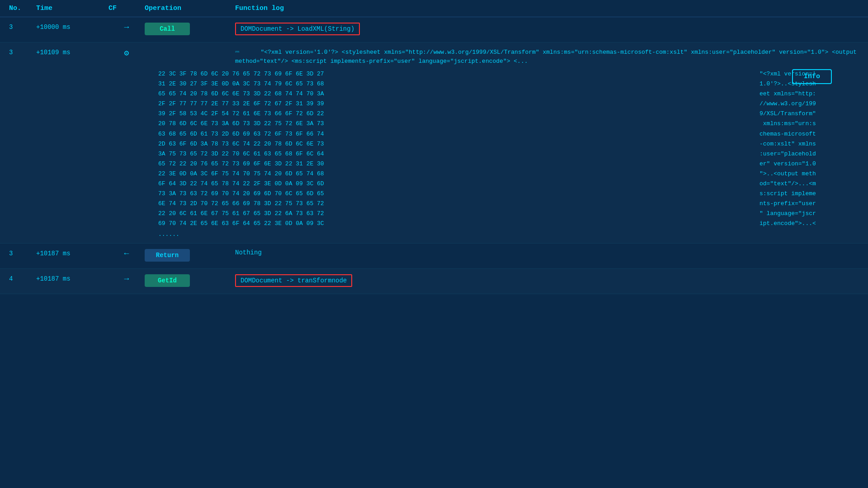 The image size is (868, 488). I want to click on hex-line-15: 69 70 74 2E 65 6E 63 6F 64 65 22 3E 0D 0…, so click(459, 224).